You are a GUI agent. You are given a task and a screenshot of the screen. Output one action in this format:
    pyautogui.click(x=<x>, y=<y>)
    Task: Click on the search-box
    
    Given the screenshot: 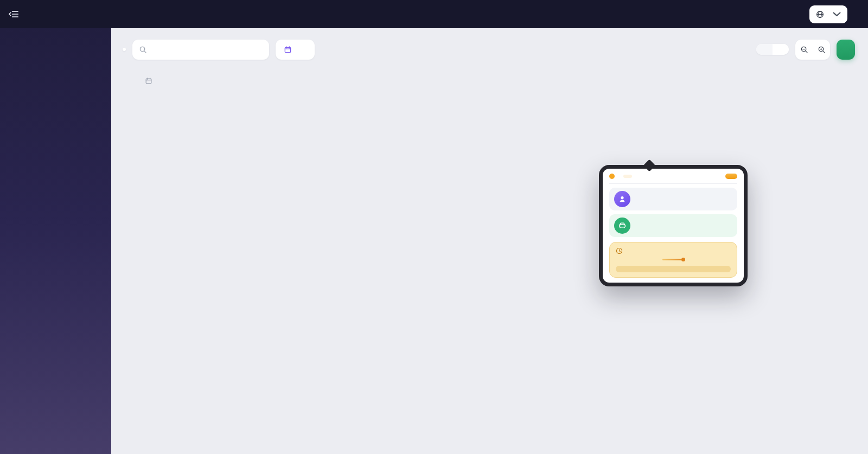 What is the action you would take?
    pyautogui.click(x=201, y=50)
    